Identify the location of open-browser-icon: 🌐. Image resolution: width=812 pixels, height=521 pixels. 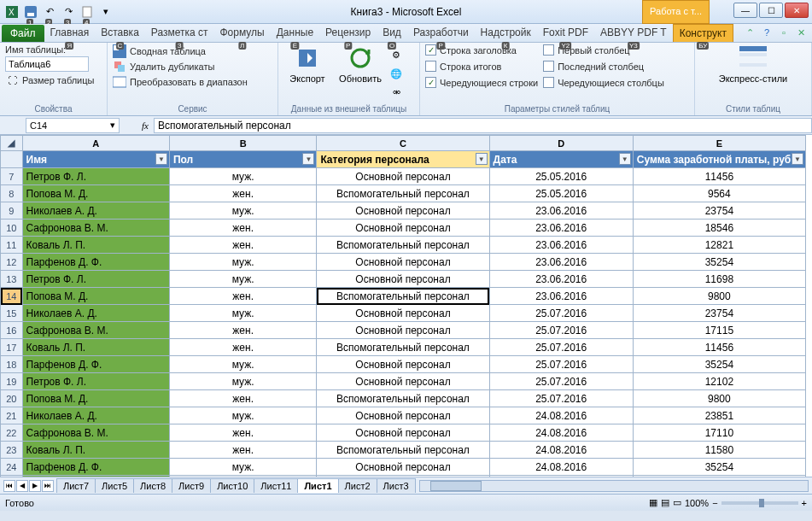
(396, 73).